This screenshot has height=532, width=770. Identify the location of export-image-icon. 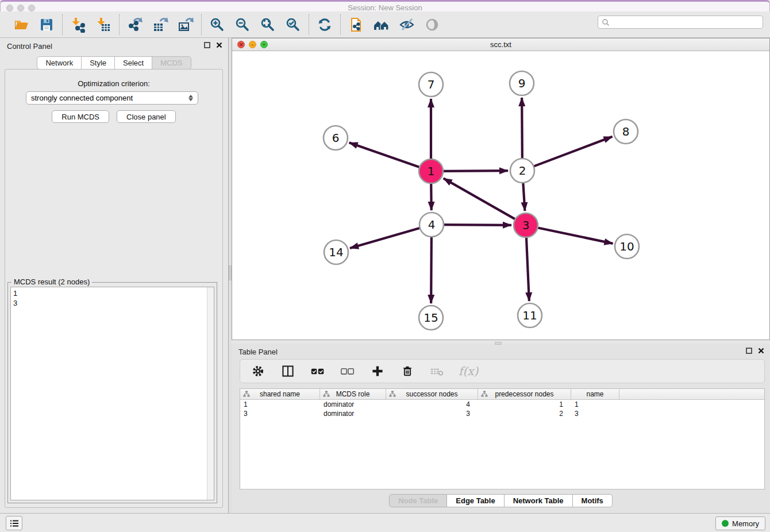
(186, 25).